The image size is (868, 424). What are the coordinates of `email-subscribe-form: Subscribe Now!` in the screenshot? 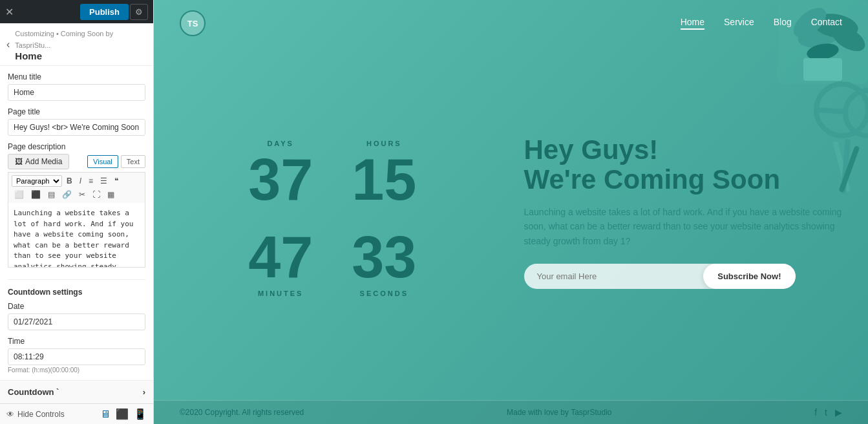 It's located at (660, 277).